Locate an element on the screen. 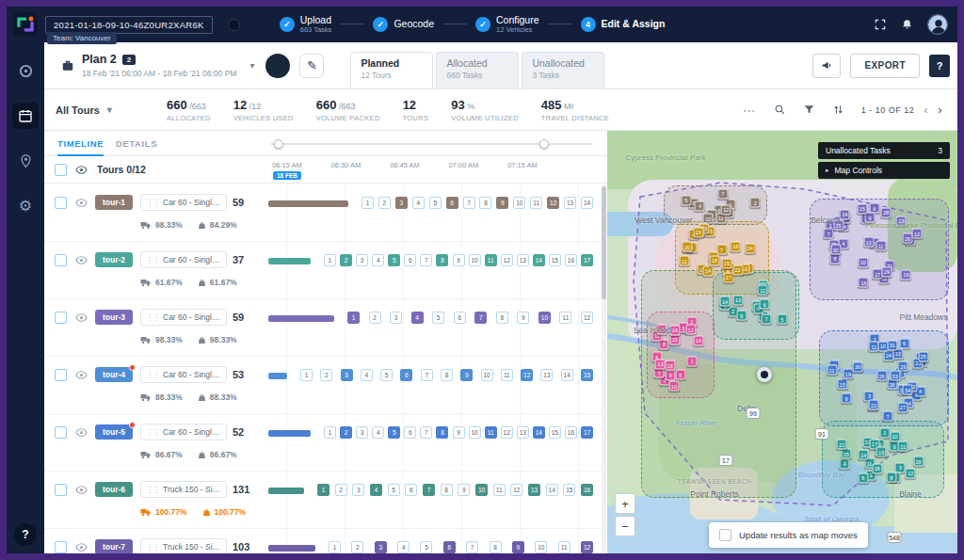  task-marker: 5 is located at coordinates (685, 200).